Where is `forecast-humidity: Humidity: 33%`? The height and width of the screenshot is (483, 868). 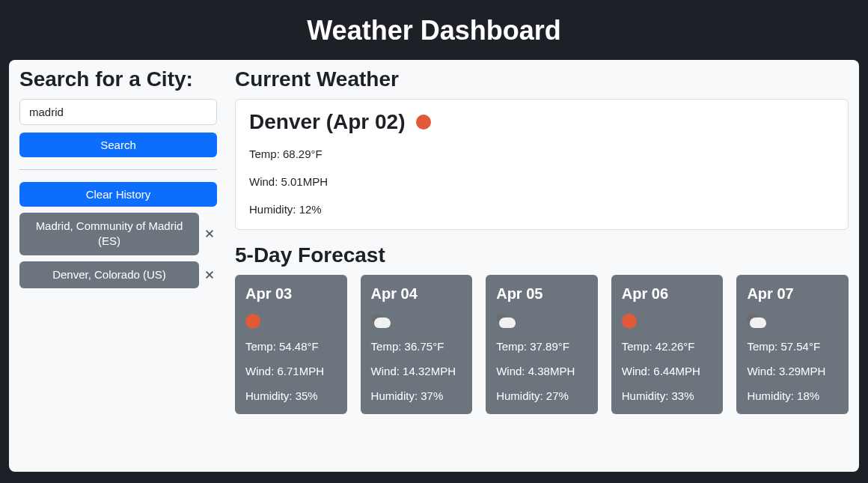
forecast-humidity: Humidity: 33% is located at coordinates (667, 395).